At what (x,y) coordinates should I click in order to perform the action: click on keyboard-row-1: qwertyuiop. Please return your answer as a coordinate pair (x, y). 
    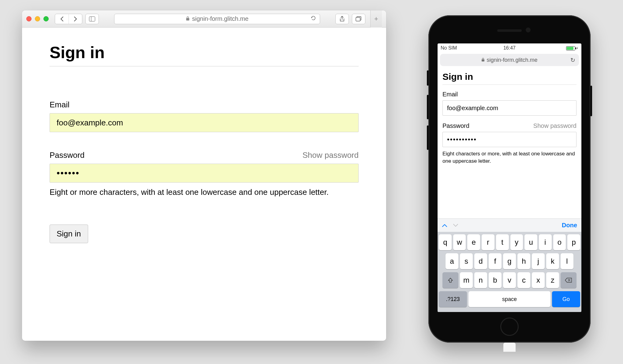
    Looking at the image, I should click on (509, 242).